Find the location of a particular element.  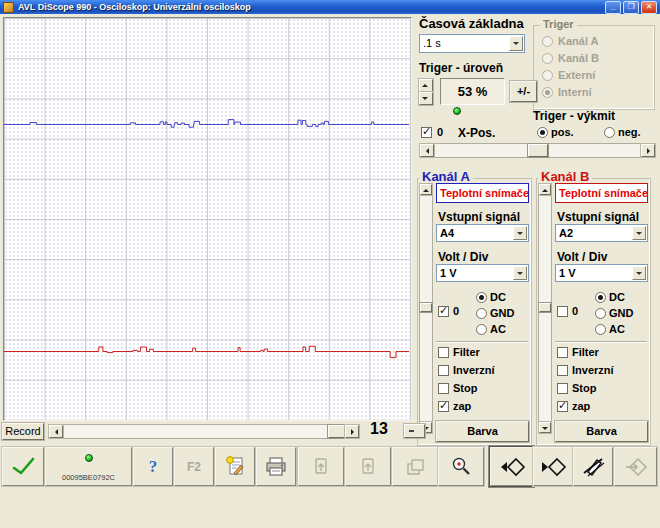

trigger-level-down-button is located at coordinates (426, 98).